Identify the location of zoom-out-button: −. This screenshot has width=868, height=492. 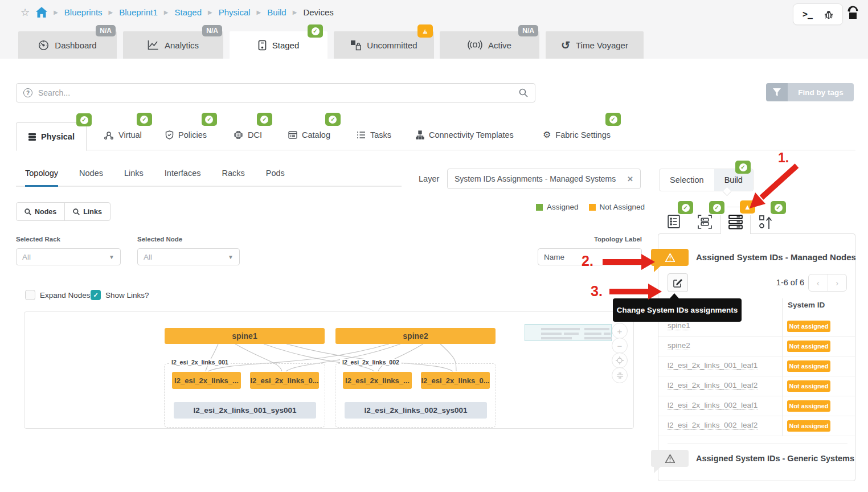
(620, 346).